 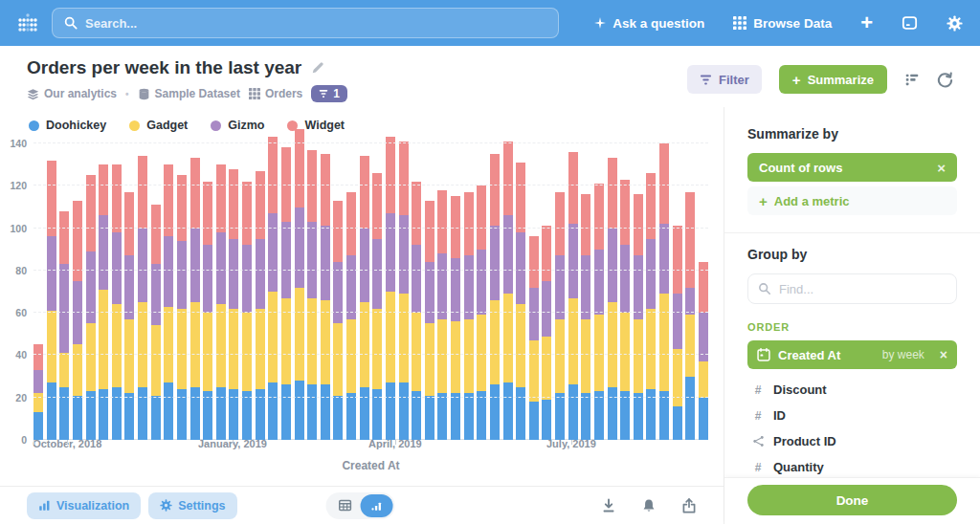 I want to click on visualization-button: Visualization, so click(x=84, y=506).